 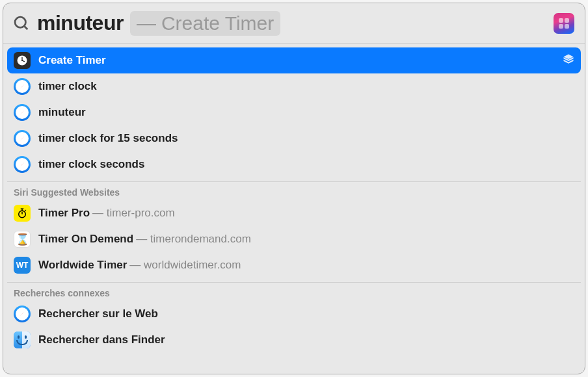 I want to click on result-search-finder: Rechercher dans Finder, so click(x=294, y=340).